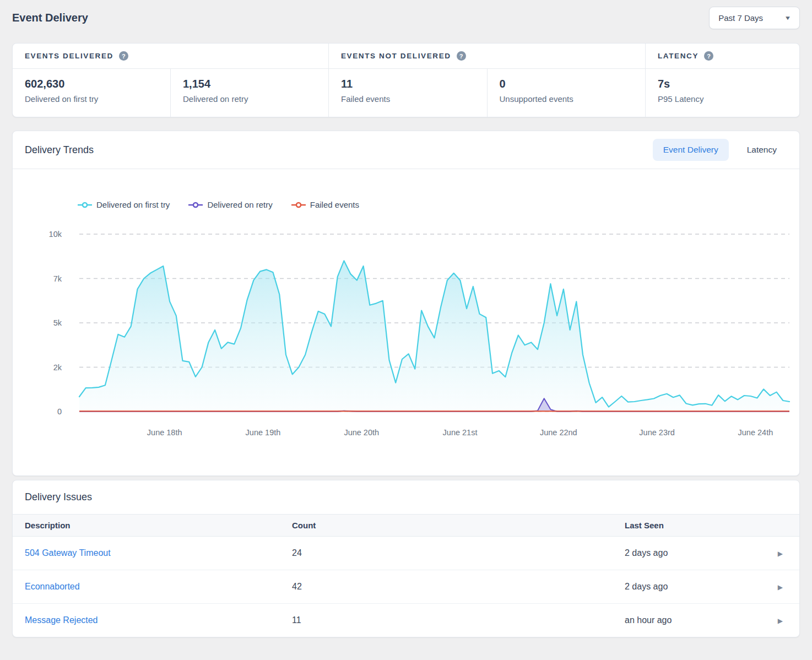 The image size is (812, 660). Describe the element at coordinates (240, 205) in the screenshot. I see `legend-label: Delivered on retry` at that location.